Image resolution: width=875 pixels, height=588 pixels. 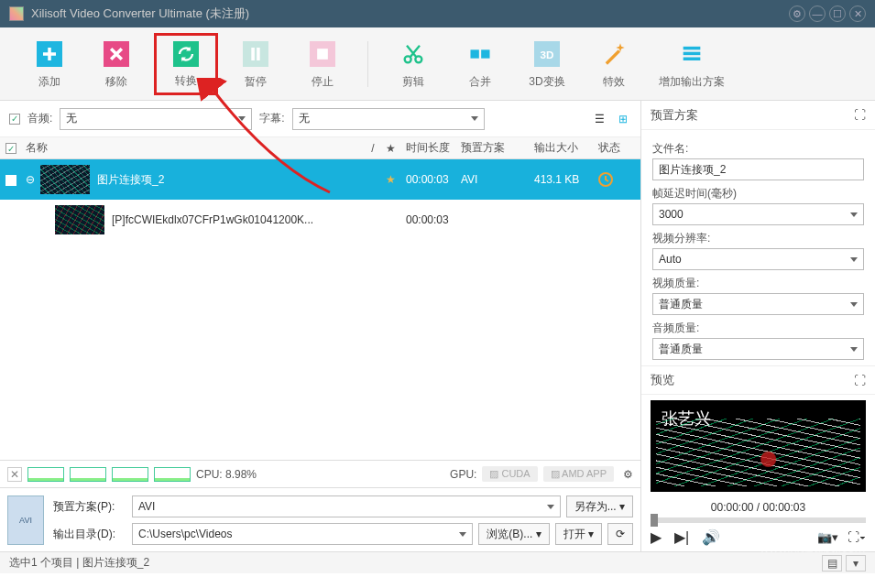 I want to click on status-list-icon: ▤, so click(x=832, y=563).